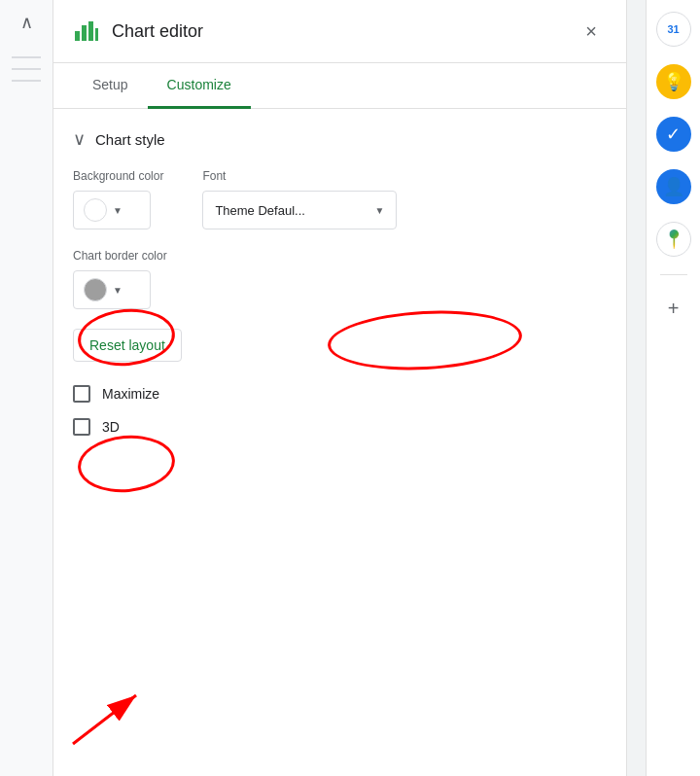 This screenshot has width=700, height=776. I want to click on chart-bar-icon, so click(87, 31).